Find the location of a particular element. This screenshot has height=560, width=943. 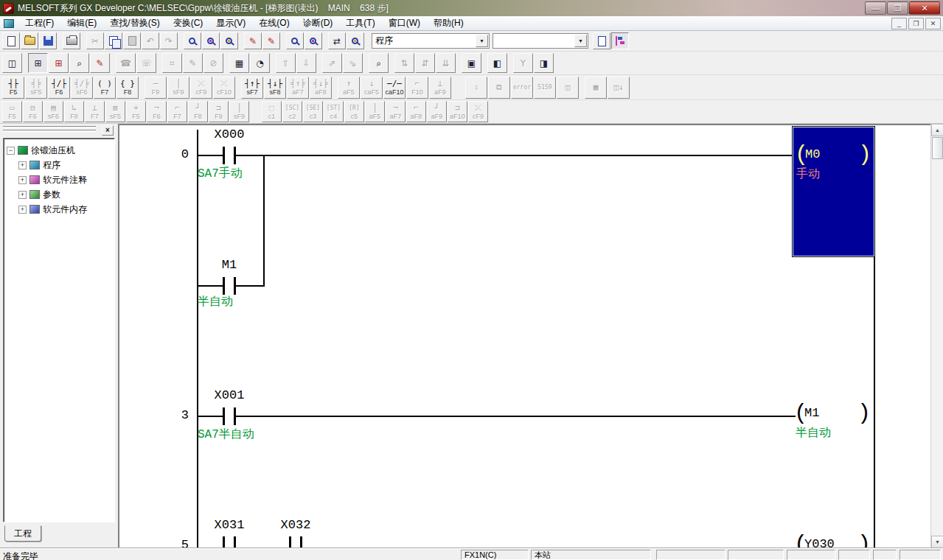

window-next-button: ⇘ is located at coordinates (352, 63).